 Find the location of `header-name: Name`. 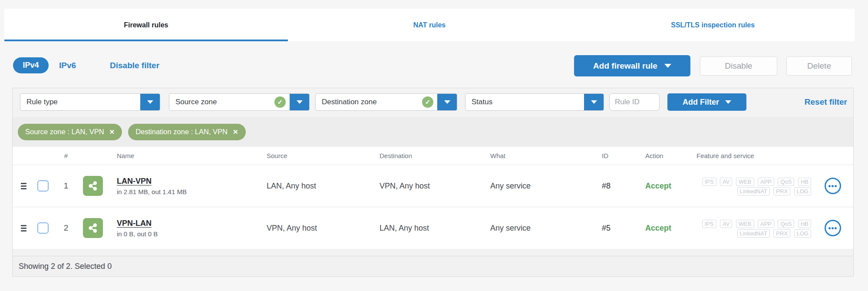

header-name: Name is located at coordinates (192, 155).